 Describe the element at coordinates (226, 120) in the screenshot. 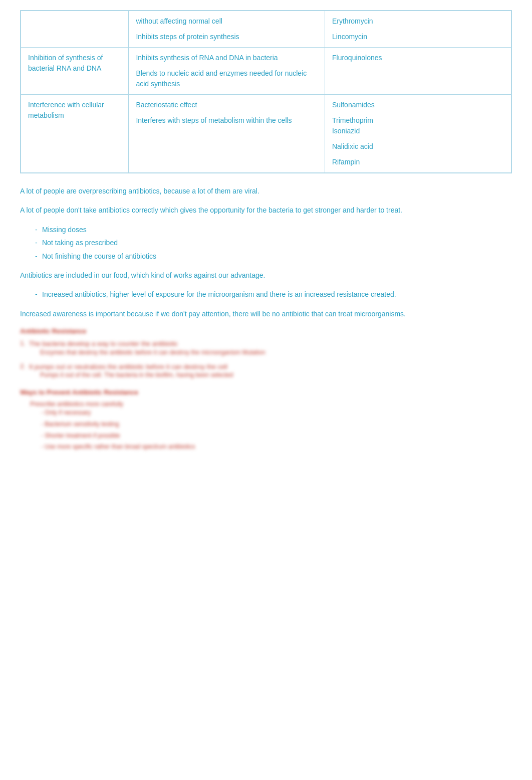

I see `cell-block: Interferes with steps of metabolism with…` at that location.